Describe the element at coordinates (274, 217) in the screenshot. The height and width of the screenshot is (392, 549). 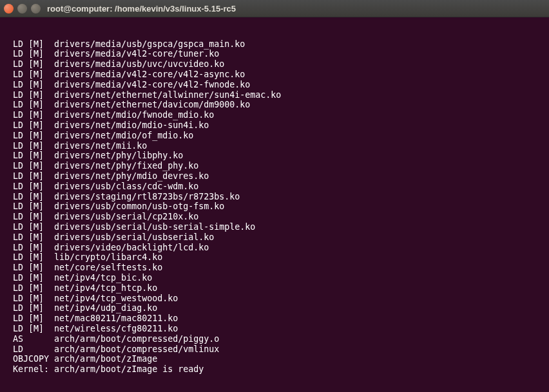
I see `output-line: LD [M] drivers/usb/serial/cp210x.ko` at that location.